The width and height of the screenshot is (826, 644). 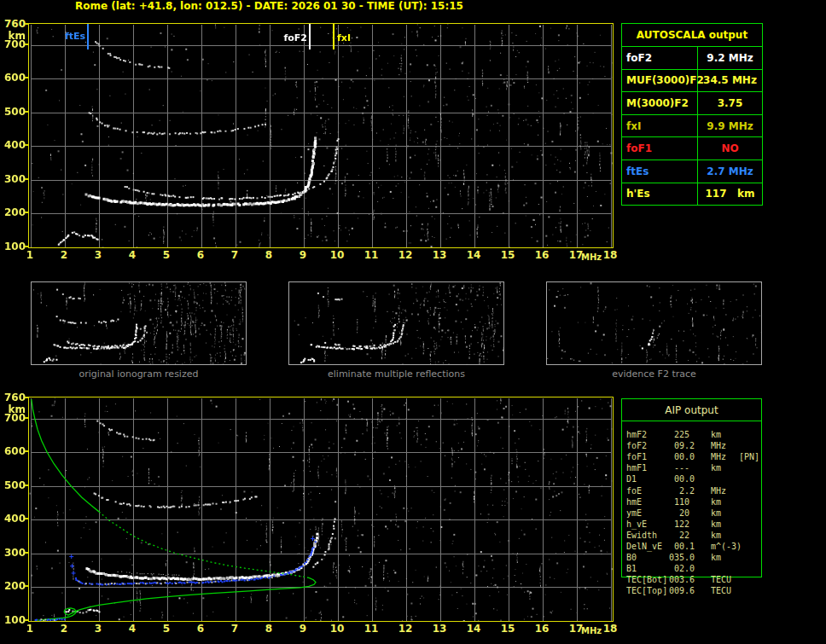 I want to click on aip-row-hmE: hmE110 km, so click(x=694, y=503).